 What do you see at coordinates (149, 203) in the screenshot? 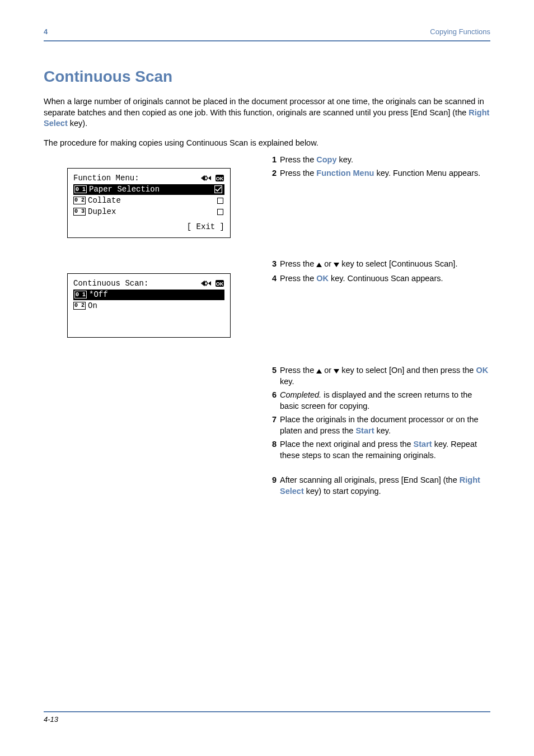
I see `lcd-function-menu: Function Menu: OK 0 1 Paper Selection 0 …` at bounding box center [149, 203].